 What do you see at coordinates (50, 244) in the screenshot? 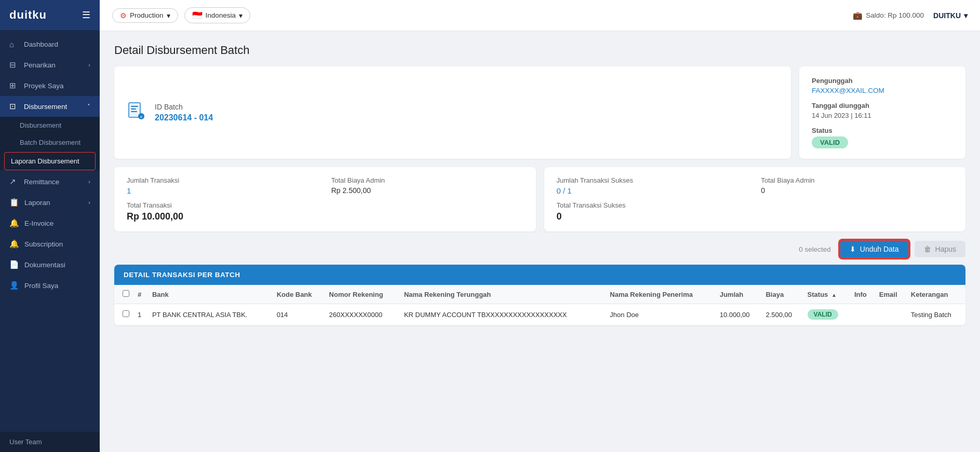
I see `sidebar-item-subscription: 🔔 Subscription` at bounding box center [50, 244].